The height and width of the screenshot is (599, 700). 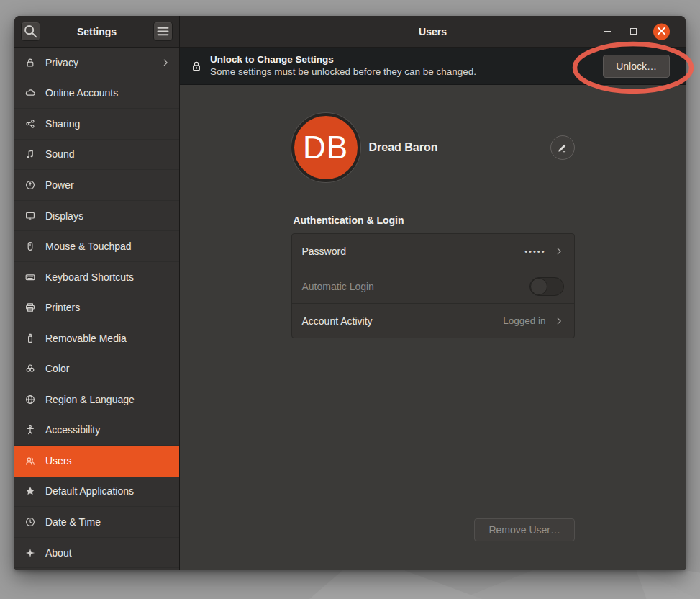 I want to click on search-icon, so click(x=30, y=32).